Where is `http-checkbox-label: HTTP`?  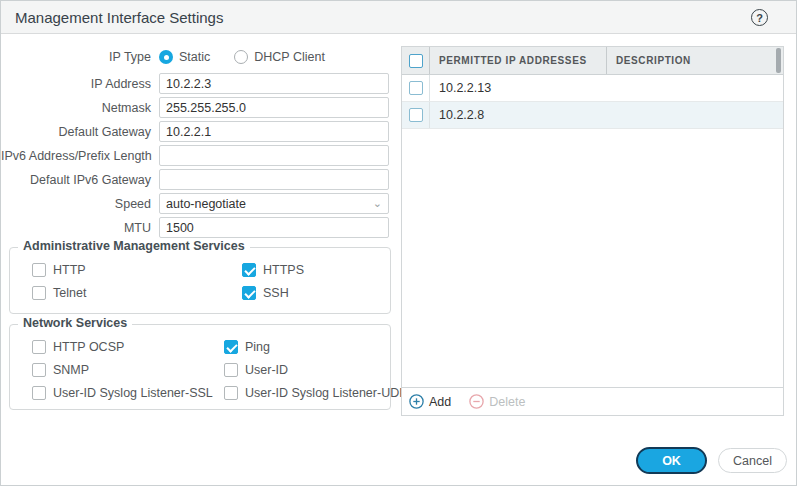
http-checkbox-label: HTTP is located at coordinates (70, 270).